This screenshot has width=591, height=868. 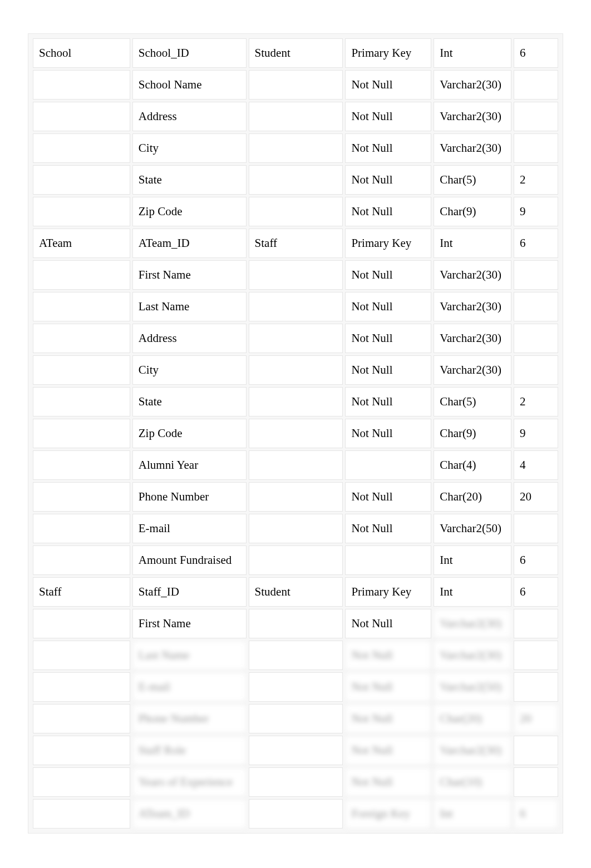 What do you see at coordinates (296, 782) in the screenshot?
I see `table-row: Years of ExperienceNot NullChar(10)` at bounding box center [296, 782].